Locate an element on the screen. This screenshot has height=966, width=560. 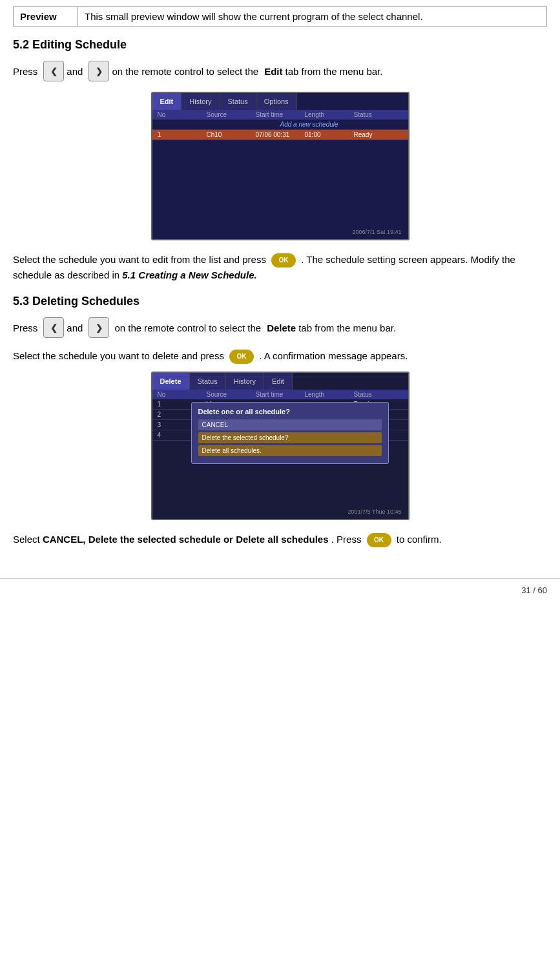
col-starttime: Start time is located at coordinates (280, 115).